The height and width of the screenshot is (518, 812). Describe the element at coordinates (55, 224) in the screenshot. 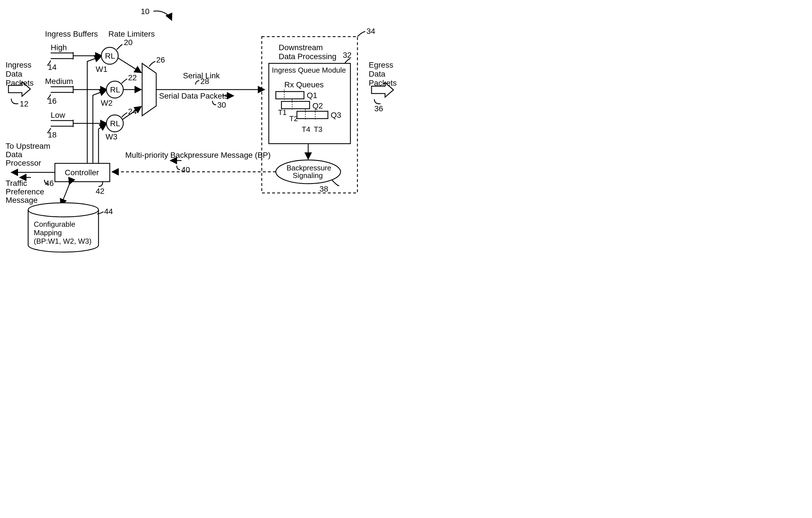

I see `mapping-l1: Configurable` at that location.